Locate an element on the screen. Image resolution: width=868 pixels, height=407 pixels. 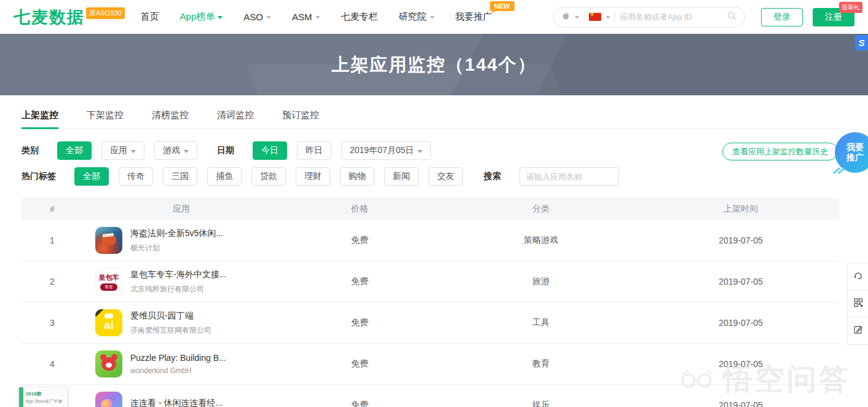
col-date: 上架时间 is located at coordinates (741, 209).